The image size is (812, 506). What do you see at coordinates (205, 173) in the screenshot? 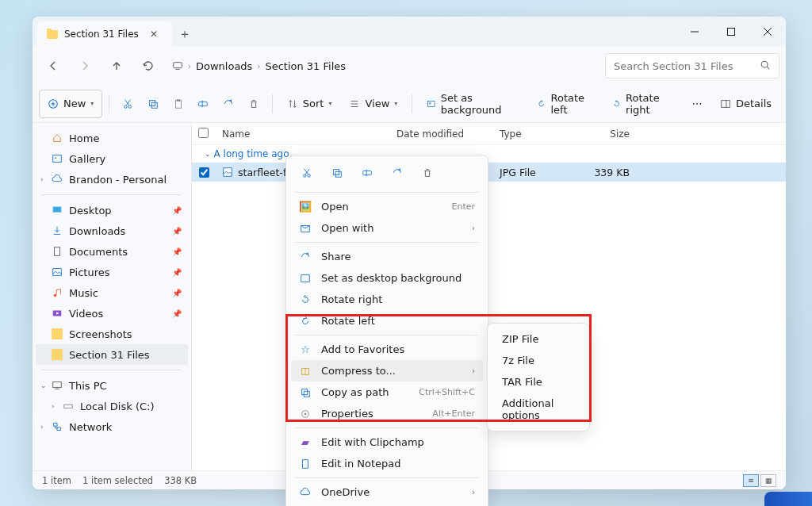
I see `row-checkbox` at bounding box center [205, 173].